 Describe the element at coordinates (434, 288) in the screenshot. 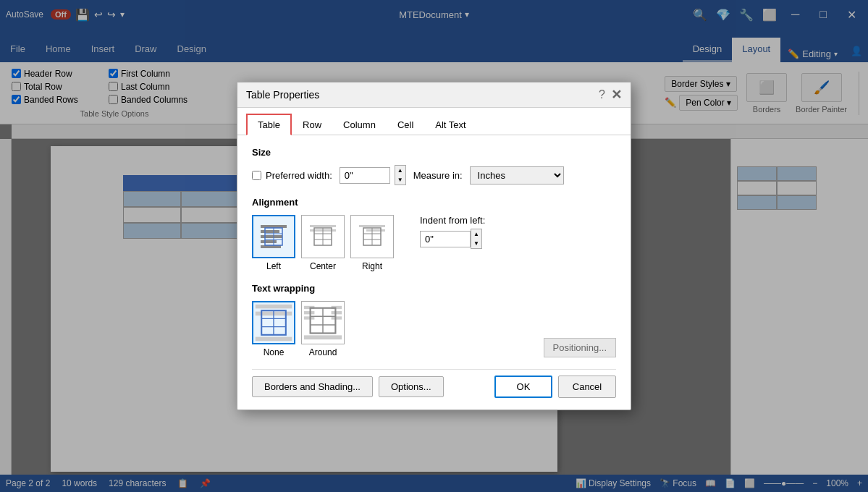

I see `text-wrapping-title: Text wrapping` at that location.